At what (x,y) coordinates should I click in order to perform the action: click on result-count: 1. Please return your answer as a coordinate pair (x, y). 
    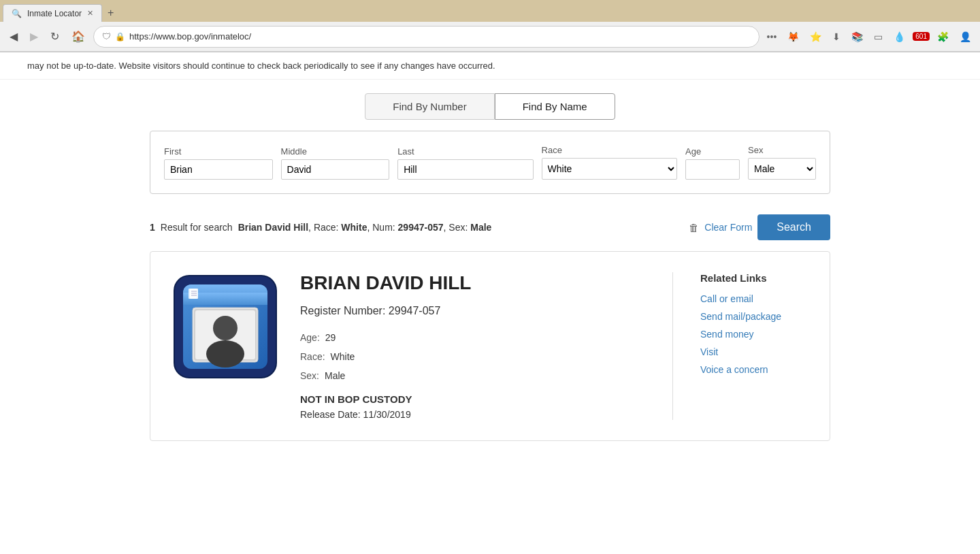
    Looking at the image, I should click on (152, 227).